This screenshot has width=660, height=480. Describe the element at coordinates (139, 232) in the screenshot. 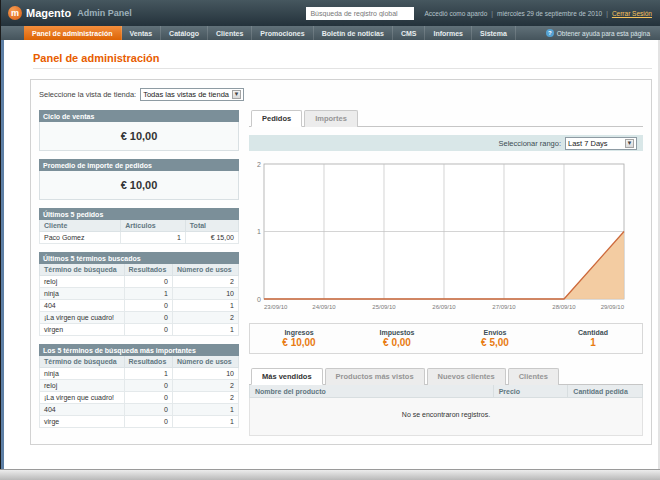

I see `last-orders-table: Cliente Artículos Total Paco Gomez 1 € 1…` at that location.